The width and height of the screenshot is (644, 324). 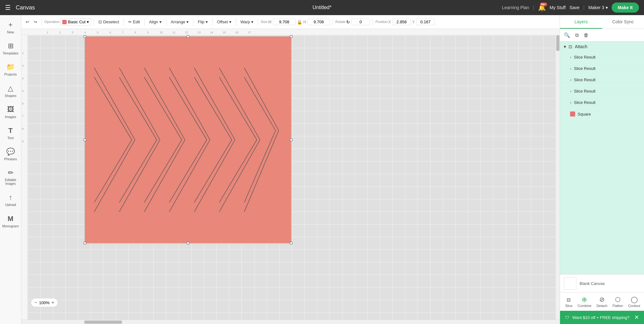 I want to click on warp-group: Warp ▾, so click(x=248, y=22).